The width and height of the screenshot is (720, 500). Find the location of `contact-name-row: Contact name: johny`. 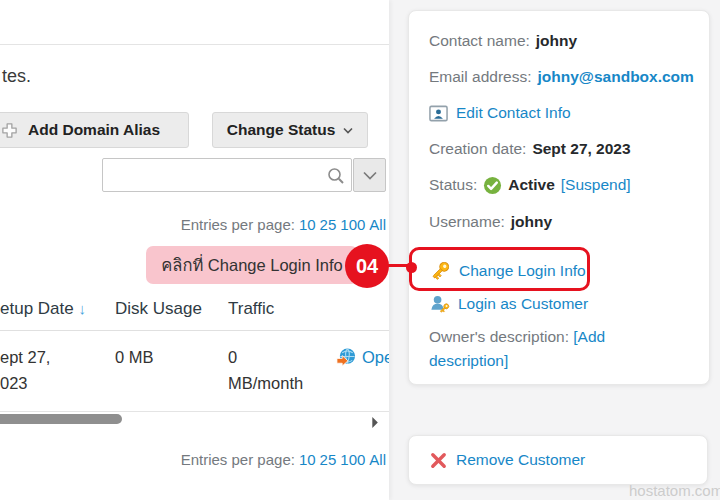

contact-name-row: Contact name: johny is located at coordinates (562, 41).